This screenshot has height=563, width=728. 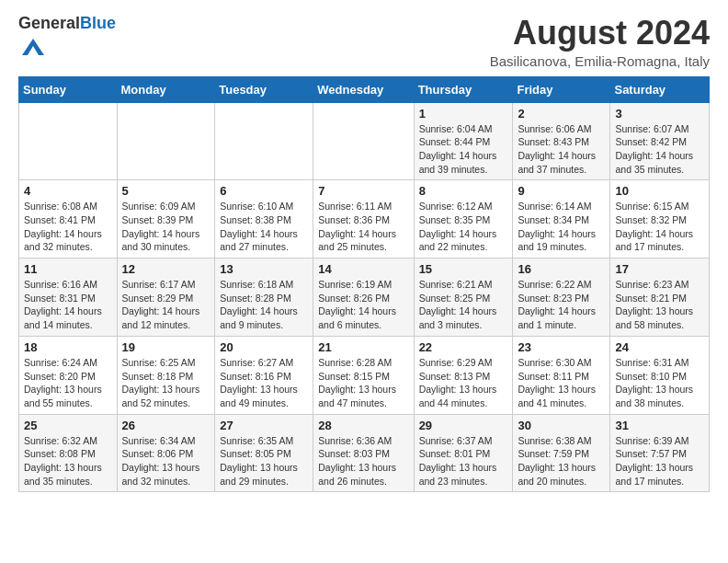 I want to click on col-thursday: Thursday, so click(x=463, y=89).